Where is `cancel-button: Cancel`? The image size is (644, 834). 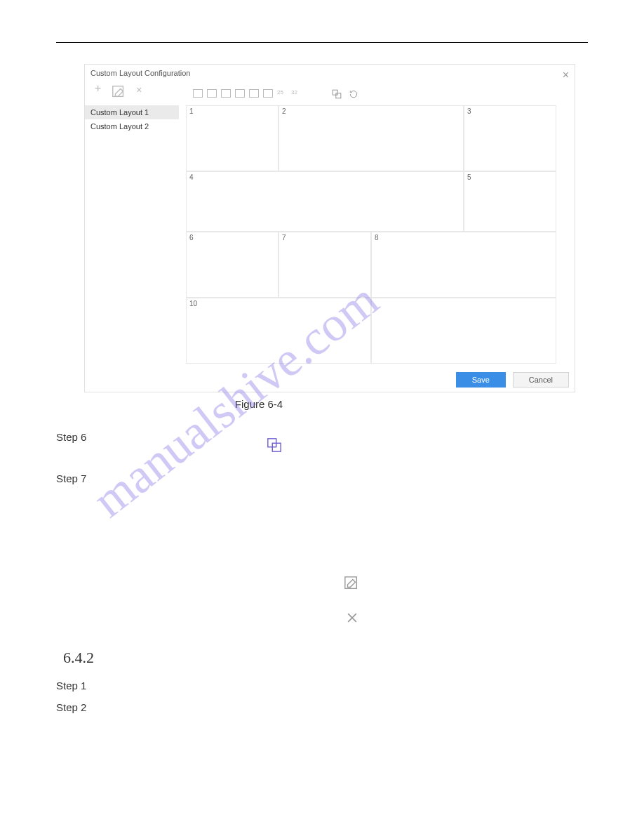 cancel-button: Cancel is located at coordinates (541, 380).